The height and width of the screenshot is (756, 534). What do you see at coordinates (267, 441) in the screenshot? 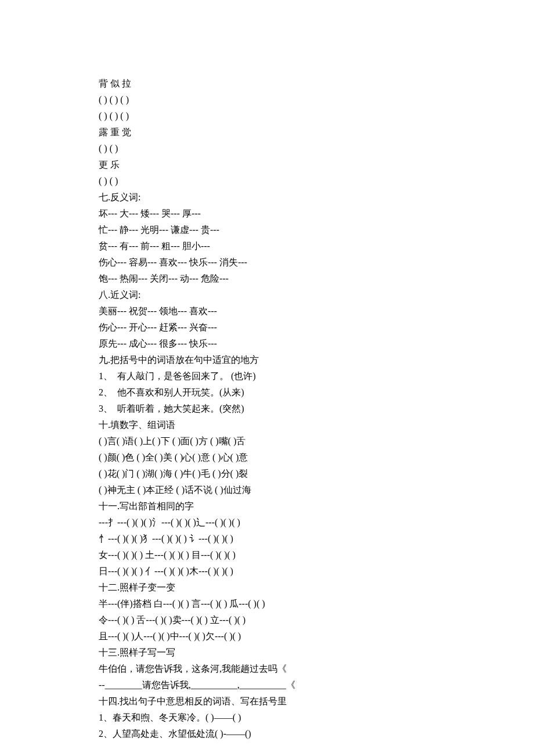
I see `text-line: ( )言( )语( )上( )下 ( )面( )方 ( )嘴( )舌` at bounding box center [267, 441].